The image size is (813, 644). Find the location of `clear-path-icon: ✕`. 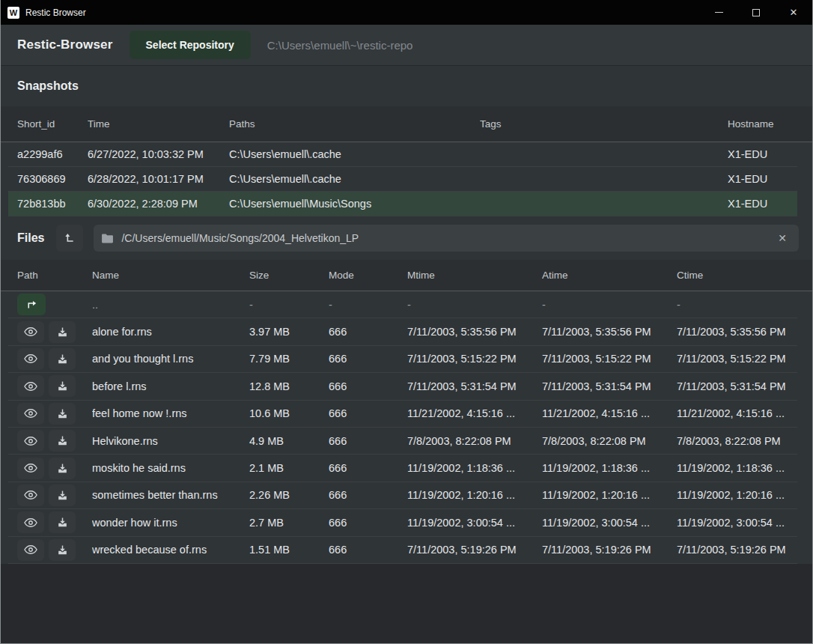

clear-path-icon: ✕ is located at coordinates (782, 238).